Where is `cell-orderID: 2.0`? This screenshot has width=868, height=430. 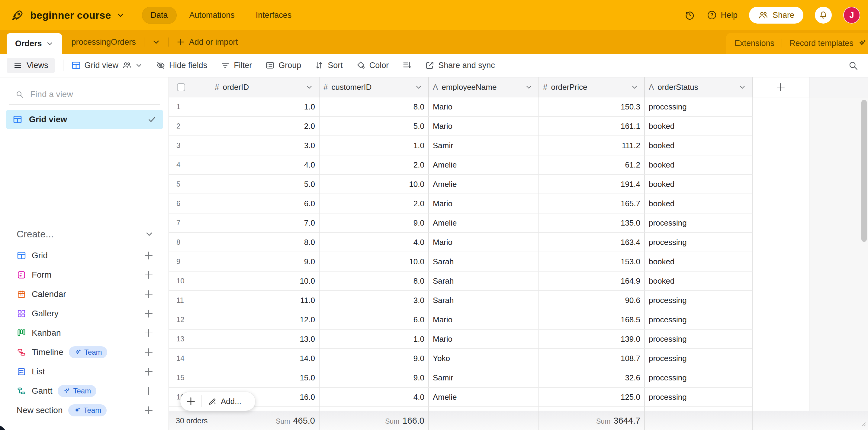
cell-orderID: 2.0 is located at coordinates (265, 126).